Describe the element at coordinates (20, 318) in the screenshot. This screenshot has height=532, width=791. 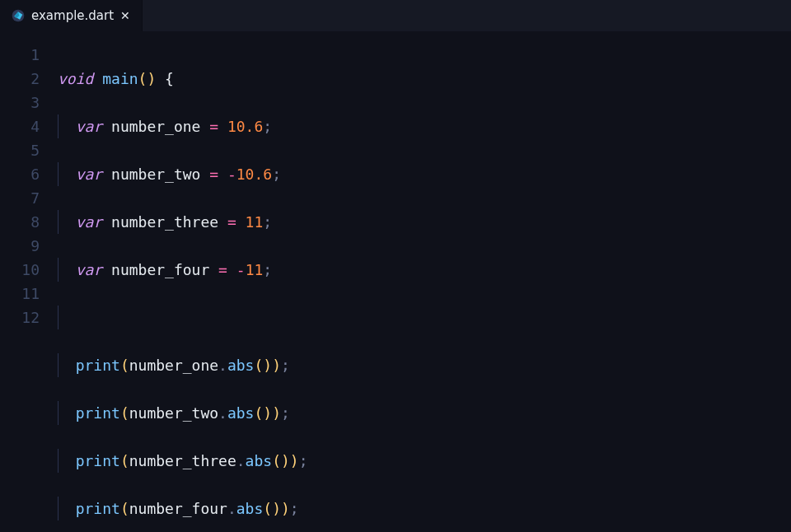
I see `line-number: 12` at that location.